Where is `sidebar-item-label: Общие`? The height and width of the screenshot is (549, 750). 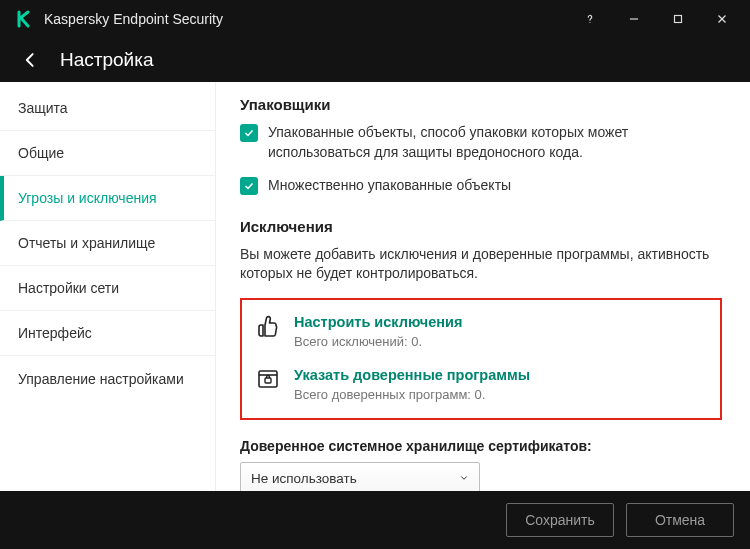
sidebar-item-label: Общие is located at coordinates (41, 153).